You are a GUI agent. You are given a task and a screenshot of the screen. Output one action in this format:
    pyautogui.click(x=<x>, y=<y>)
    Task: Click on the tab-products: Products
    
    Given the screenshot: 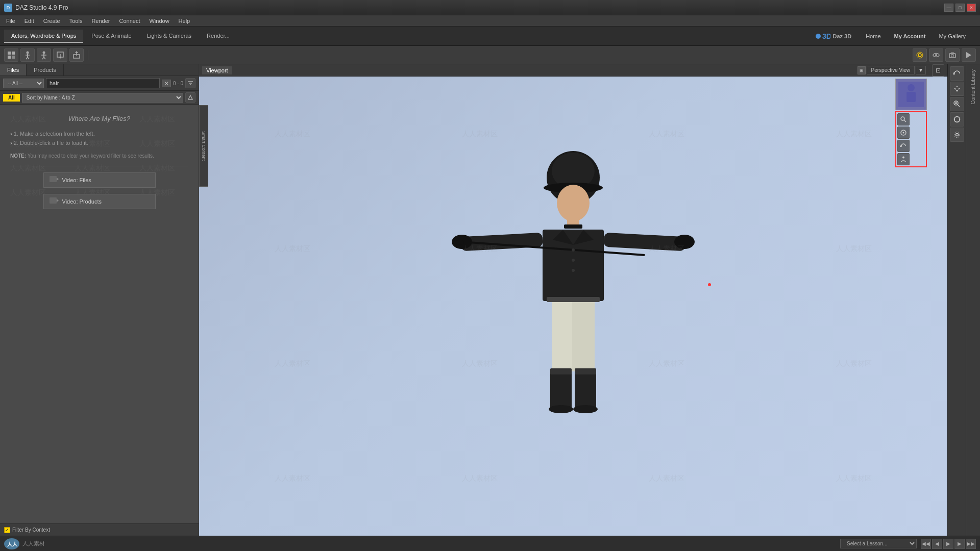 What is the action you would take?
    pyautogui.click(x=45, y=70)
    